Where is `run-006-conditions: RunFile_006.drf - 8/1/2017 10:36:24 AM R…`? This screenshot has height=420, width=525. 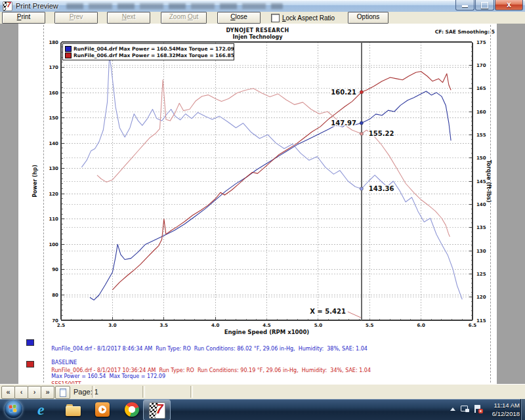
run-006-conditions: RunFile_006.drf - 8/1/2017 10:36:24 AM R… is located at coordinates (211, 370).